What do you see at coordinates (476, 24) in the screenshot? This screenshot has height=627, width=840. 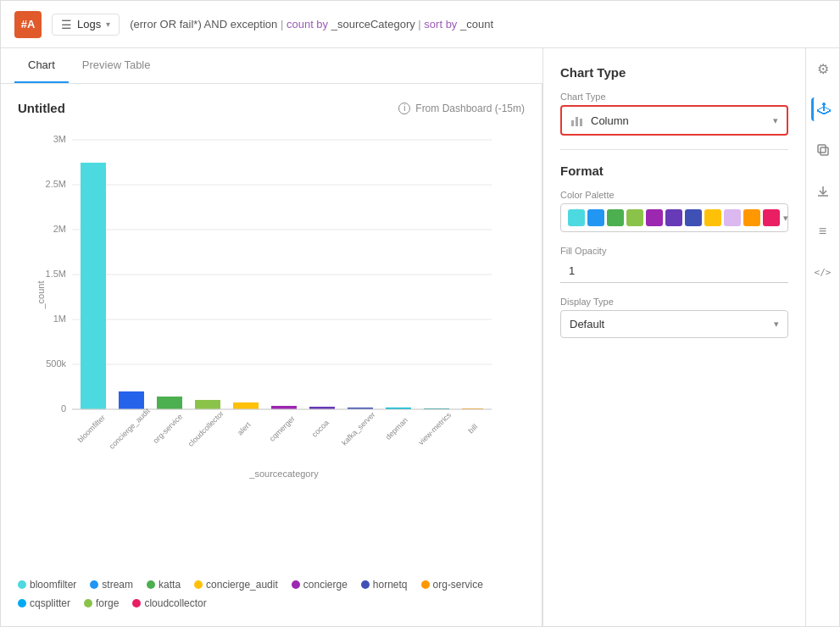 I see `query-field2-val: _count` at bounding box center [476, 24].